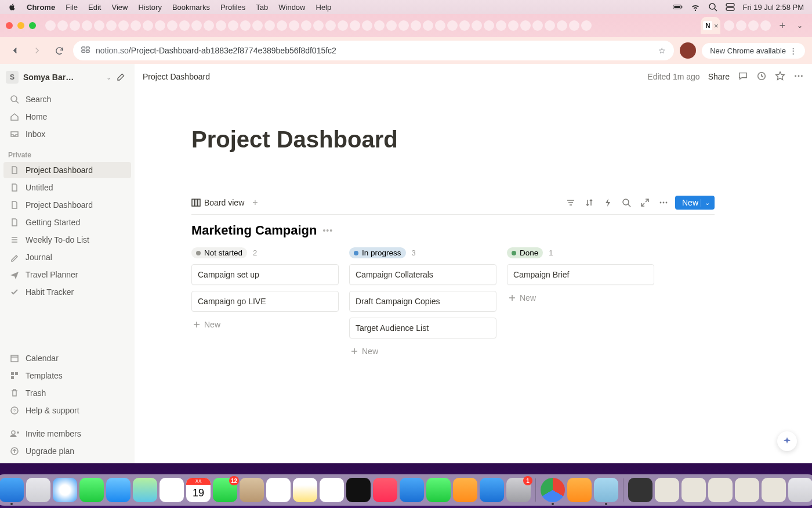 The image size is (812, 508). I want to click on battery-icon, so click(678, 7).